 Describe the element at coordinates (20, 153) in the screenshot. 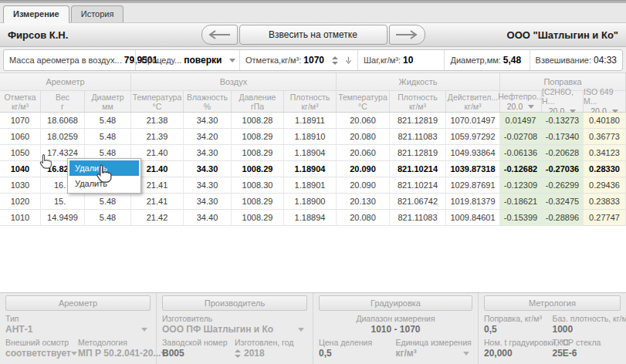

I see `cell: 1050` at that location.